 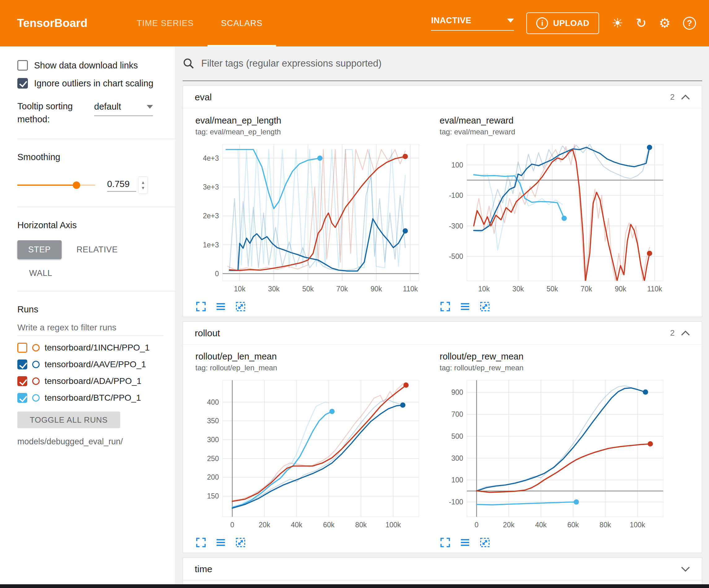 I want to click on svg-text: 1e+3, so click(x=211, y=245).